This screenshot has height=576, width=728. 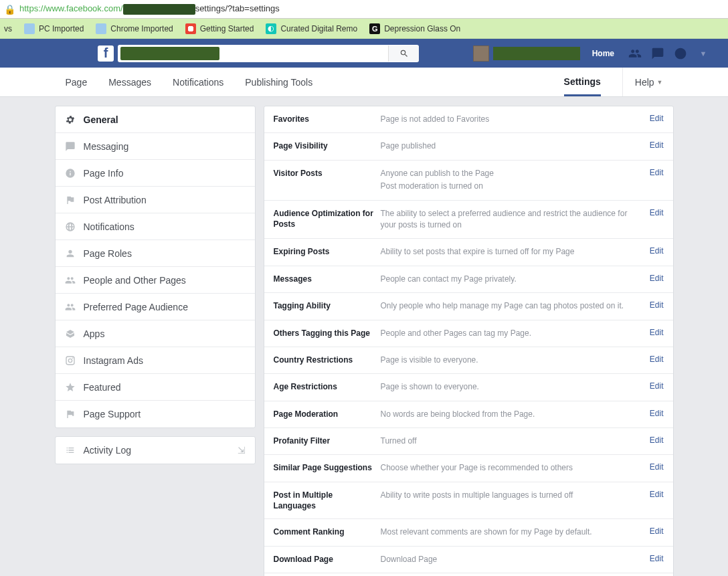 I want to click on settings-row-desc-line: The ability to select a preferred audien…, so click(x=512, y=219).